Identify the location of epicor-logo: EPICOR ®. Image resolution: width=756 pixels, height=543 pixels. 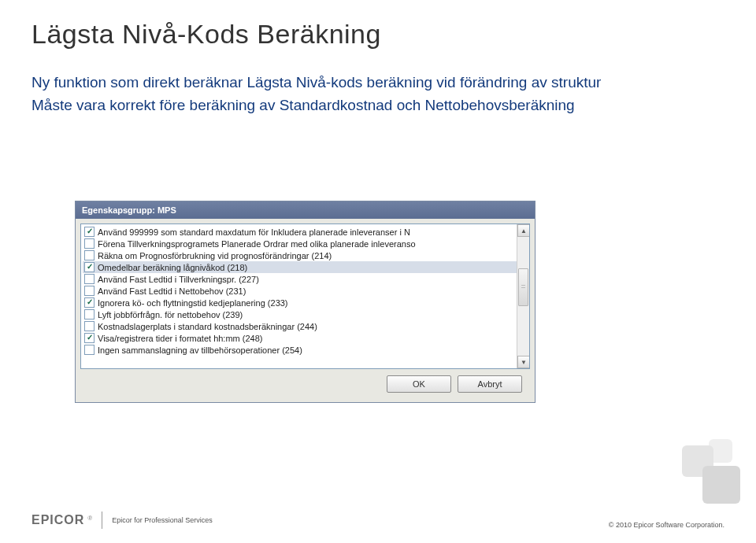
(61, 520).